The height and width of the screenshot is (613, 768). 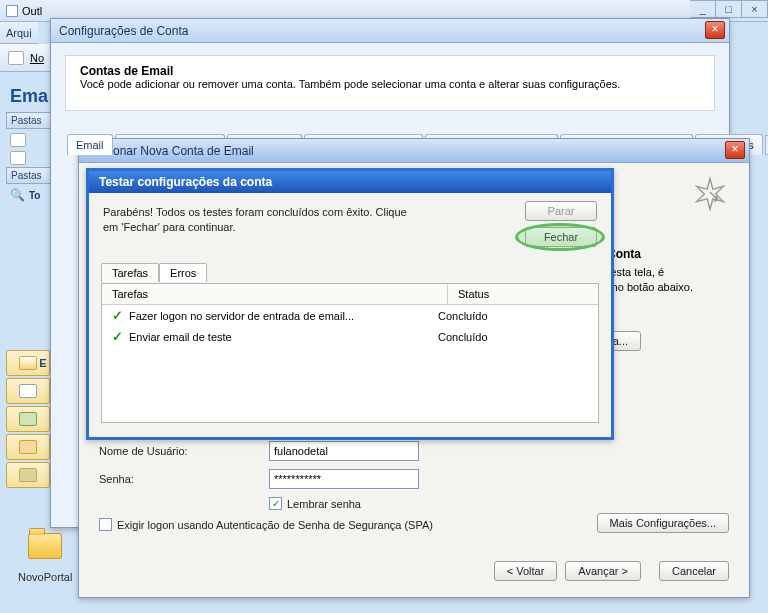 What do you see at coordinates (344, 479) in the screenshot?
I see `password-field` at bounding box center [344, 479].